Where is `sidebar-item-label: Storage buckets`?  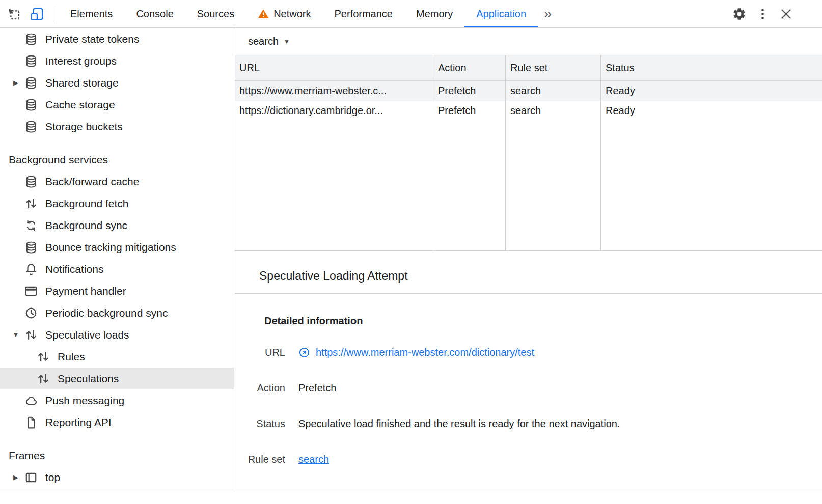
sidebar-item-label: Storage buckets is located at coordinates (84, 127).